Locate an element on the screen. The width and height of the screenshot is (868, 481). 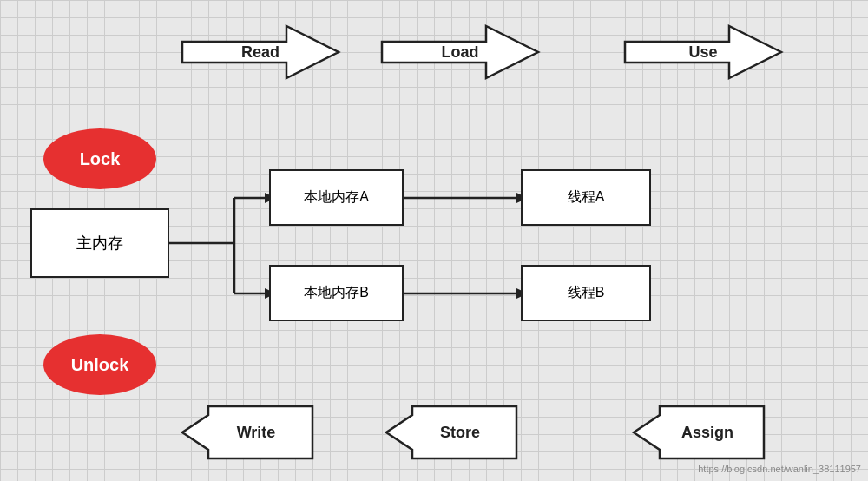
local-mem-b-box: 本地内存B is located at coordinates (337, 293).